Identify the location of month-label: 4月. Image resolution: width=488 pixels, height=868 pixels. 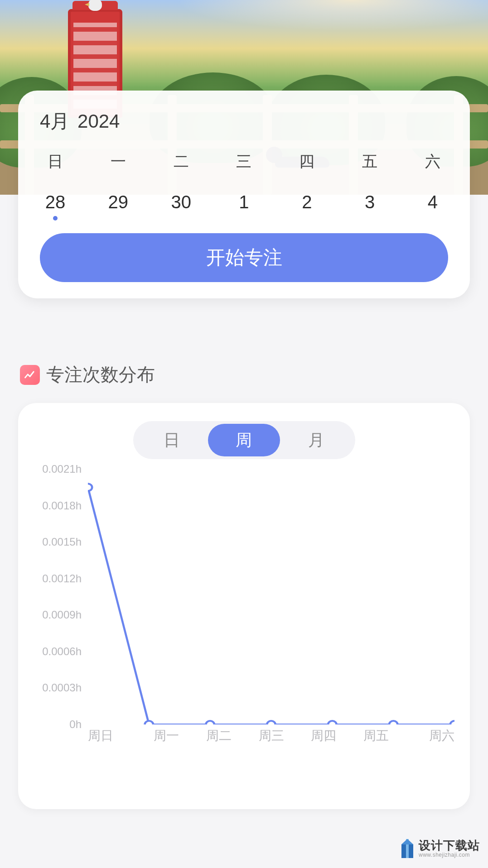
(54, 121).